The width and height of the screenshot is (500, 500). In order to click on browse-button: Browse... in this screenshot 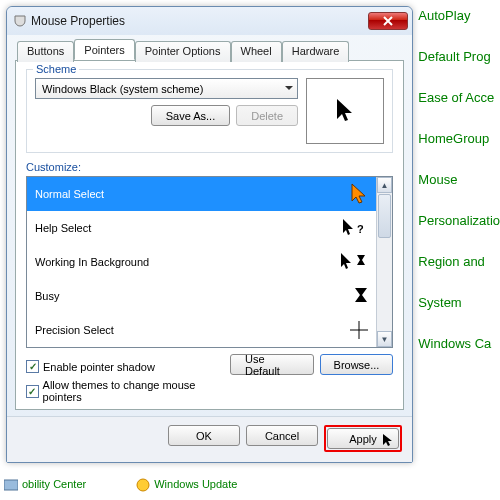, I will do `click(356, 364)`.